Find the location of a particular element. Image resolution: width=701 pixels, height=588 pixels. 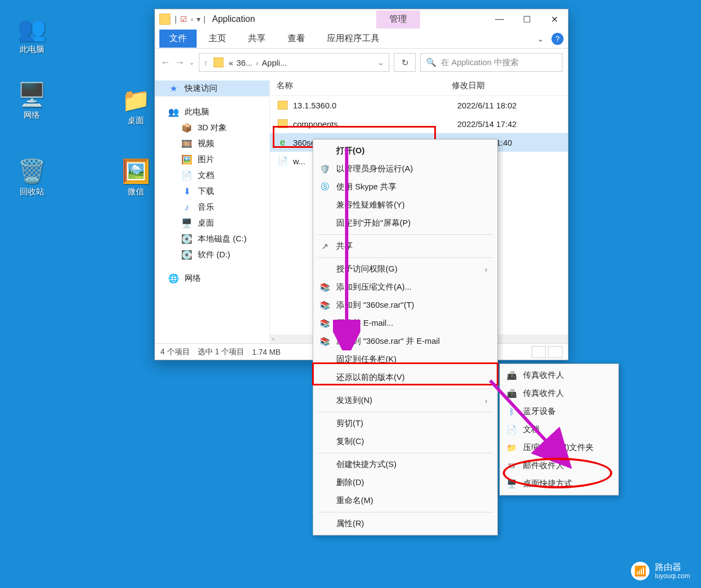

forward-button: → is located at coordinates (180, 62).